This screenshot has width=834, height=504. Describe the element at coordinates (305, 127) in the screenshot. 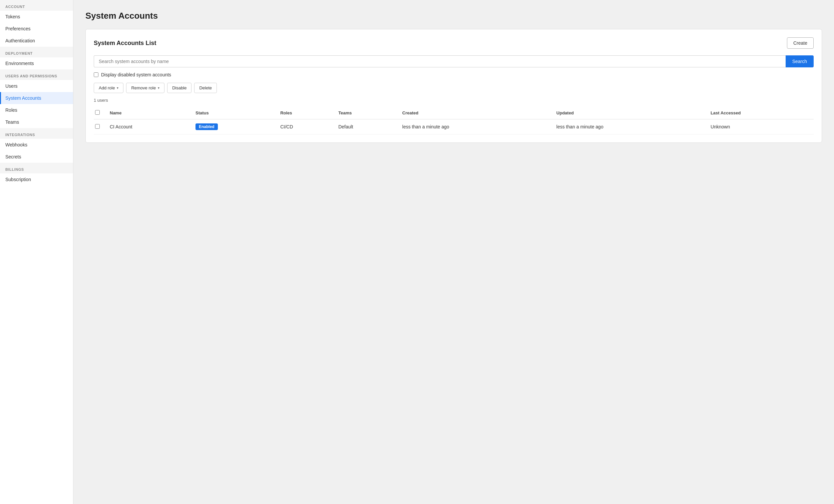

I see `row-roles: CI/CD` at that location.